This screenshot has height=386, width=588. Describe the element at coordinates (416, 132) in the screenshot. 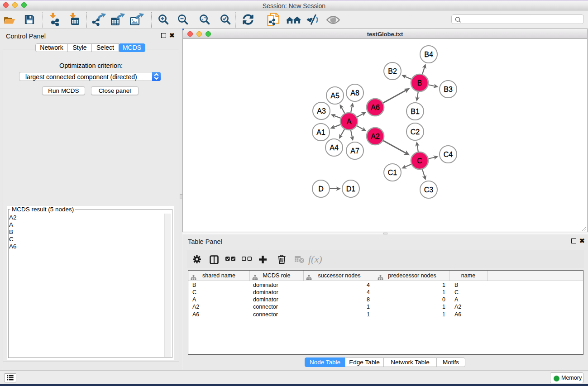

I see `svg-text: C2` at that location.